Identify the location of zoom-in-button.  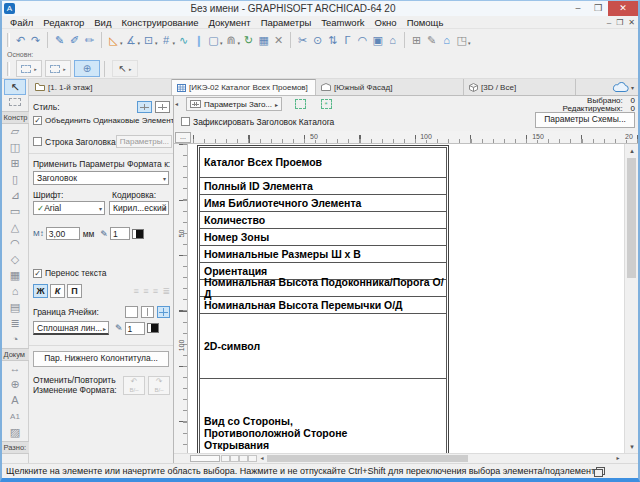
(234, 458).